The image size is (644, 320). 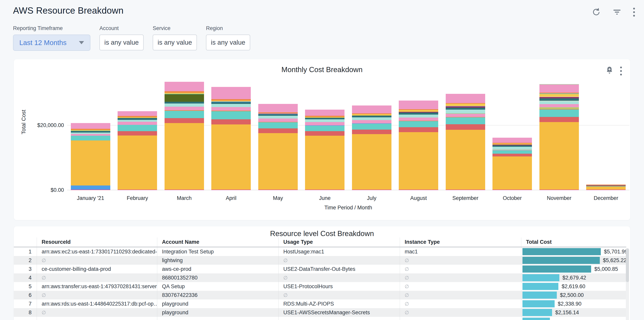 I want to click on stacked-bar-November, so click(x=559, y=137).